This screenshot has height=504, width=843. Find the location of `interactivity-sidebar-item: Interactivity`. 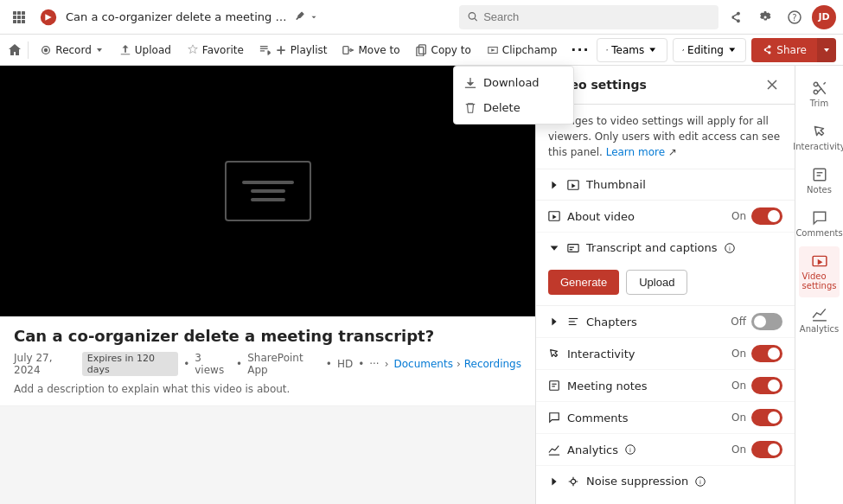

interactivity-sidebar-item: Interactivity is located at coordinates (820, 137).